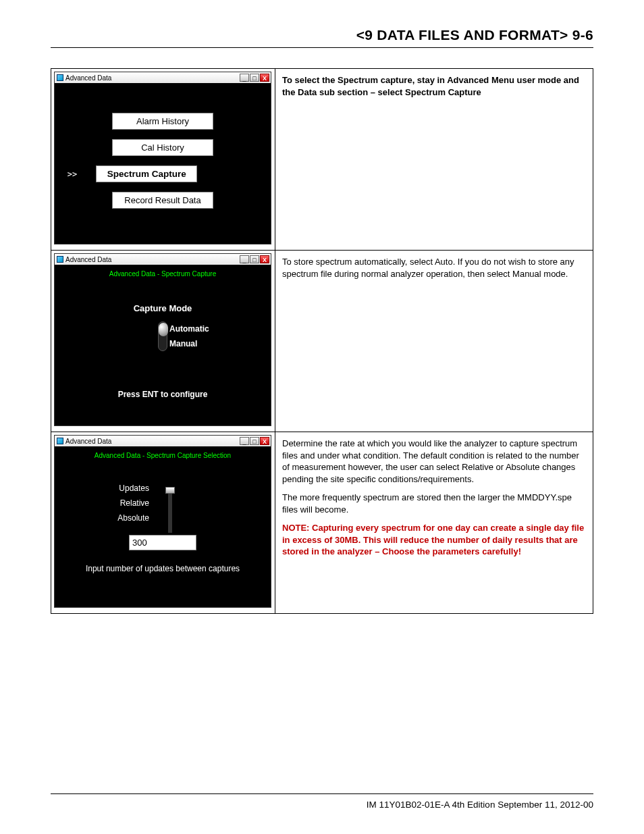  Describe the element at coordinates (163, 308) in the screenshot. I see `capture-mode-label: Capture Mode` at that location.